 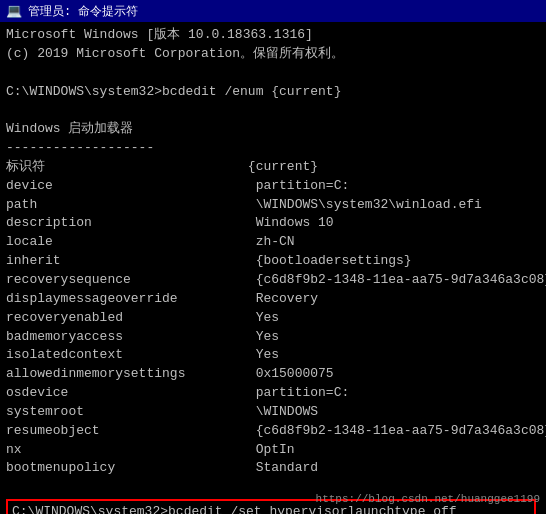 I want to click on line-22: resumeobject {c6d8f9b2-1348-11ea-aa75-9d…, so click(x=273, y=432).